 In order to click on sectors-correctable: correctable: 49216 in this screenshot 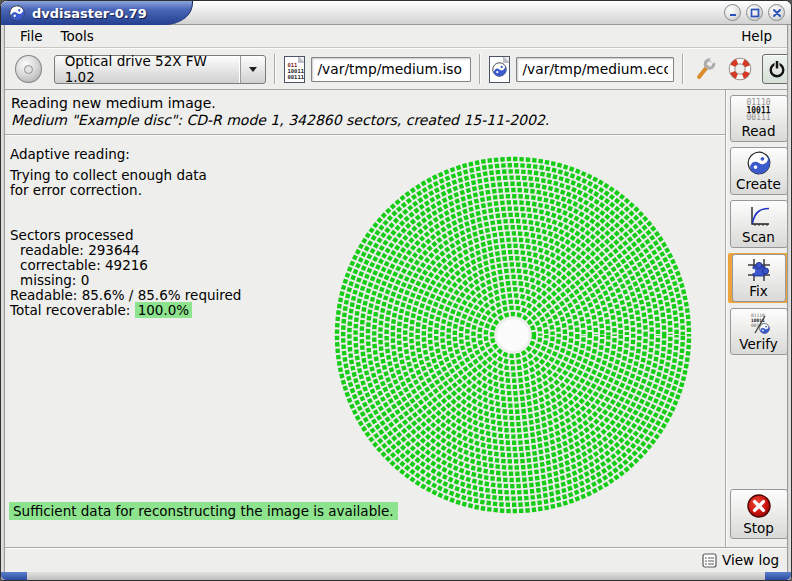, I will do `click(126, 266)`.